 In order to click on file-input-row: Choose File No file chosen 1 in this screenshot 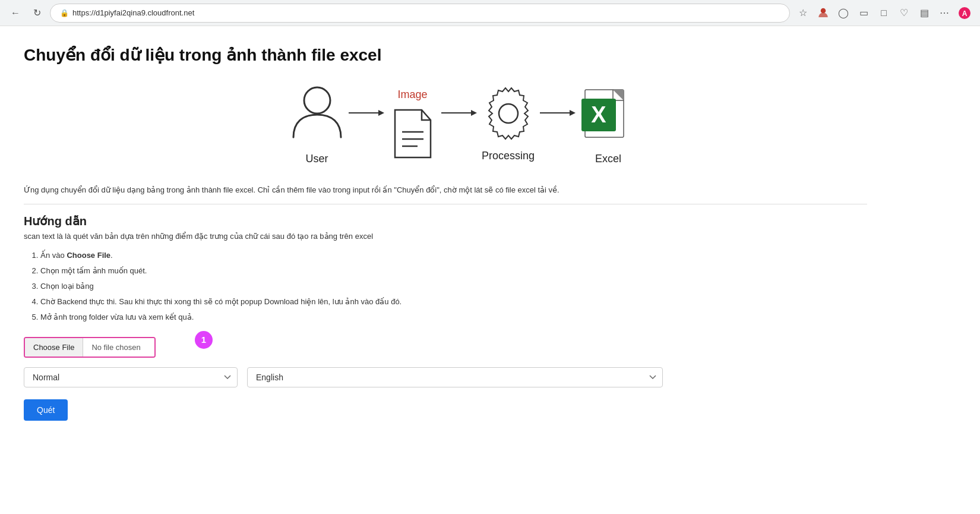, I will do `click(445, 347)`.